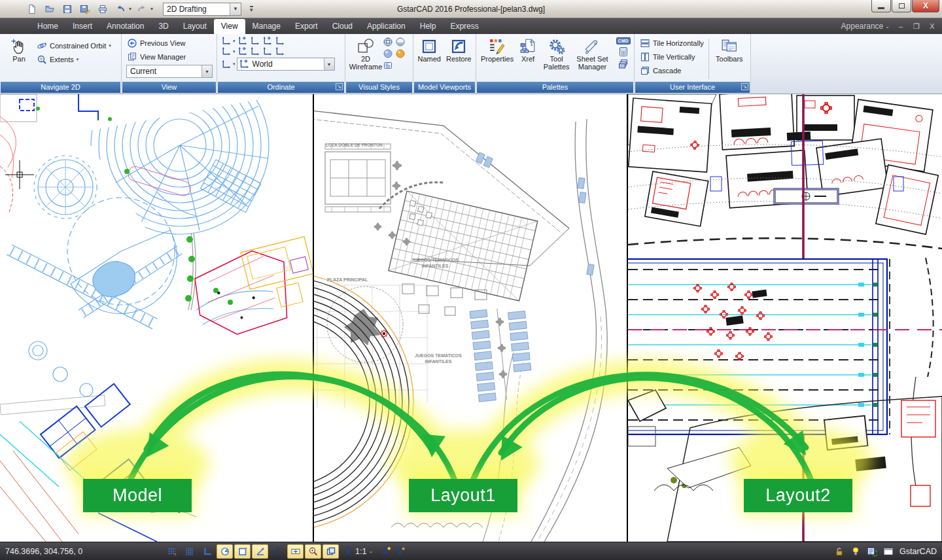 The image size is (942, 560). Describe the element at coordinates (388, 42) in the screenshot. I see `wireframe-style-icon` at that location.